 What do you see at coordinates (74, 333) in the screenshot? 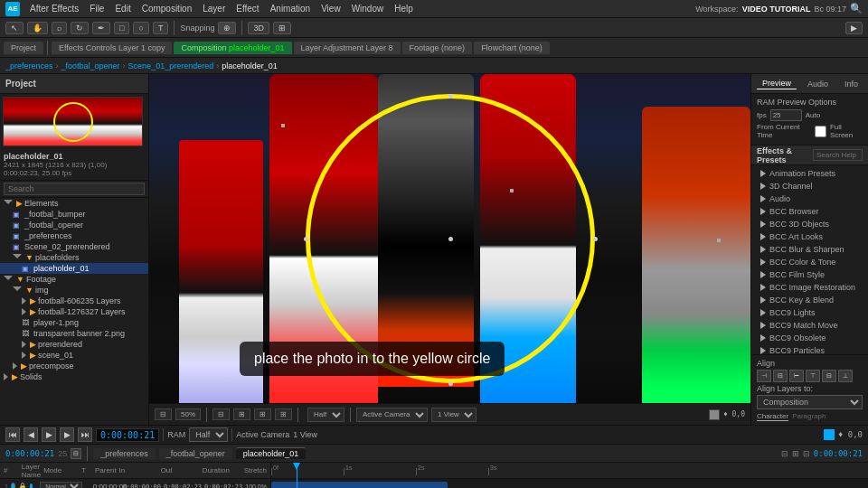
I see `tree-item-transparent-banner: 🖼 transparent banner 2.png` at bounding box center [74, 333].